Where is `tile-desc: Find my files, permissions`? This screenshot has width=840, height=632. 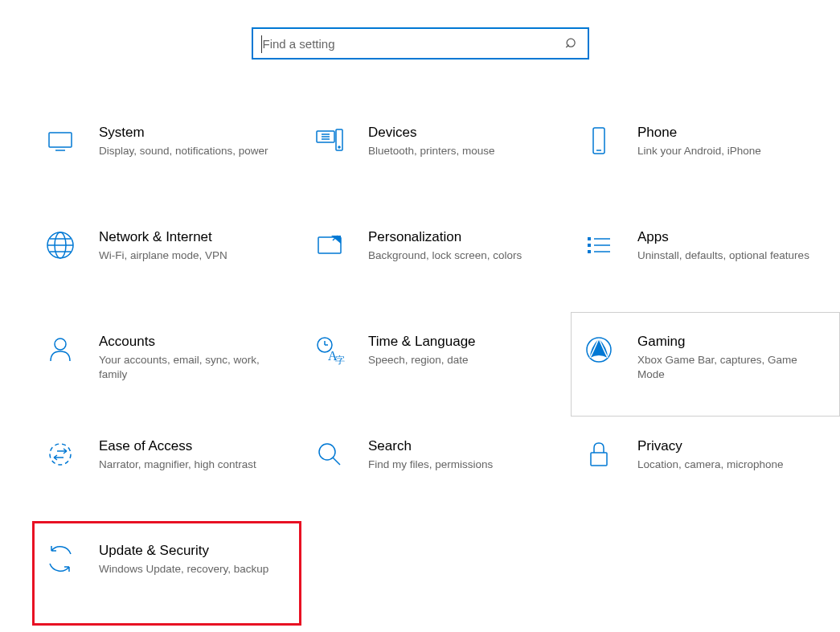
tile-desc: Find my files, permissions is located at coordinates (431, 465).